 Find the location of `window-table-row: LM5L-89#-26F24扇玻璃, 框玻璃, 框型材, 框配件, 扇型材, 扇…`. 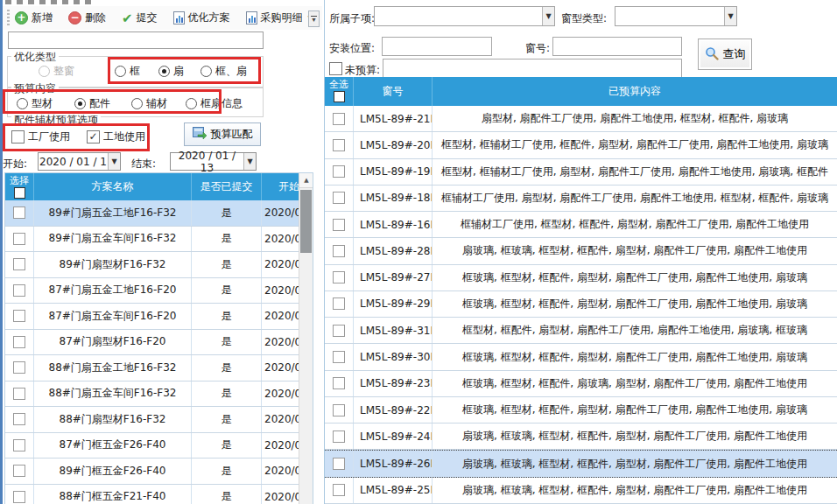

window-table-row: LM5L-89#-26F24扇玻璃, 框玻璃, 框型材, 框配件, 扇型材, 扇… is located at coordinates (581, 464).